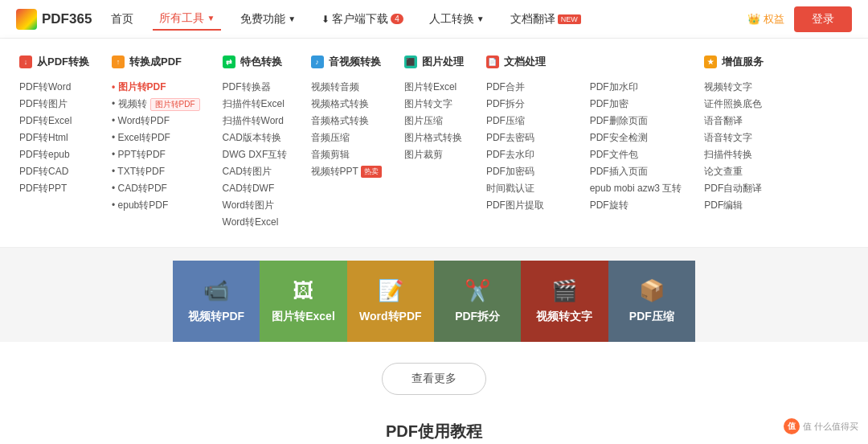 This screenshot has height=444, width=868. Describe the element at coordinates (434, 379) in the screenshot. I see `more-button: 查看更多` at that location.